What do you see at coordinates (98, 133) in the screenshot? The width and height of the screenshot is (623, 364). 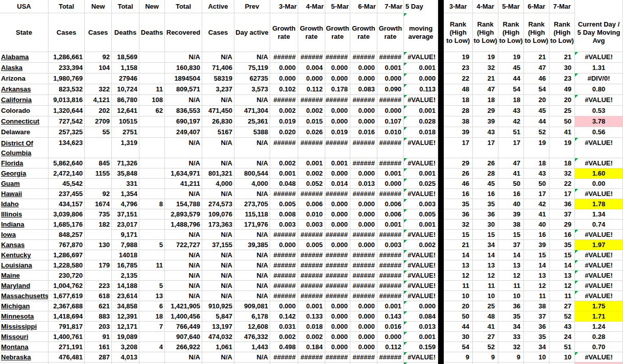 I see `cell-new-cases: 55` at bounding box center [98, 133].